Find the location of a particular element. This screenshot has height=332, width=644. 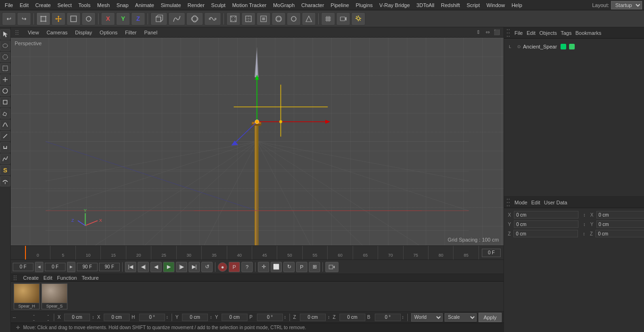

cube-button is located at coordinates (159, 19).